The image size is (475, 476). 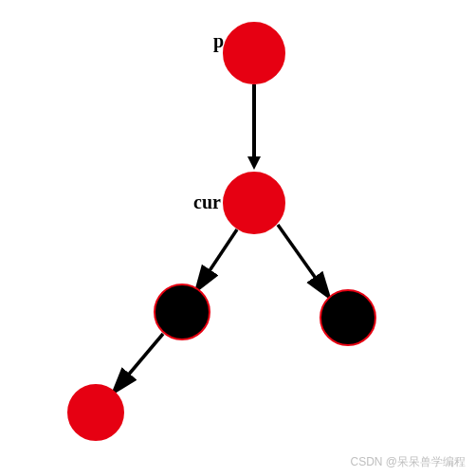 I want to click on node-left-child, so click(x=182, y=312).